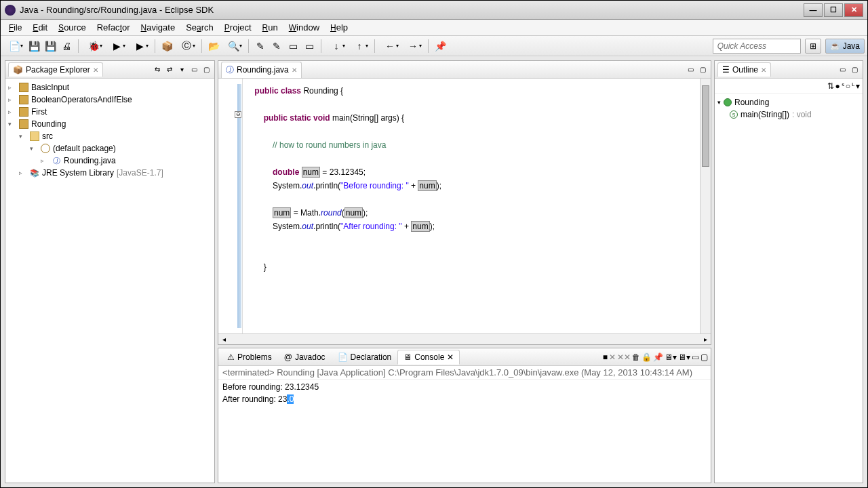  What do you see at coordinates (94, 46) in the screenshot?
I see `debug-button: 🐞` at bounding box center [94, 46].